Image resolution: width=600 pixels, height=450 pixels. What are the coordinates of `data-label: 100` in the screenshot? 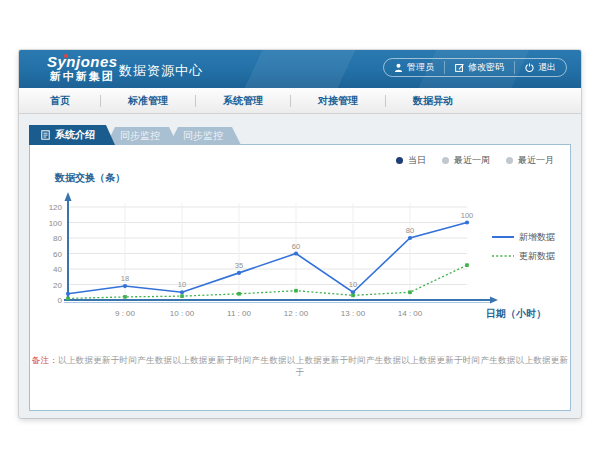 It's located at (468, 216).